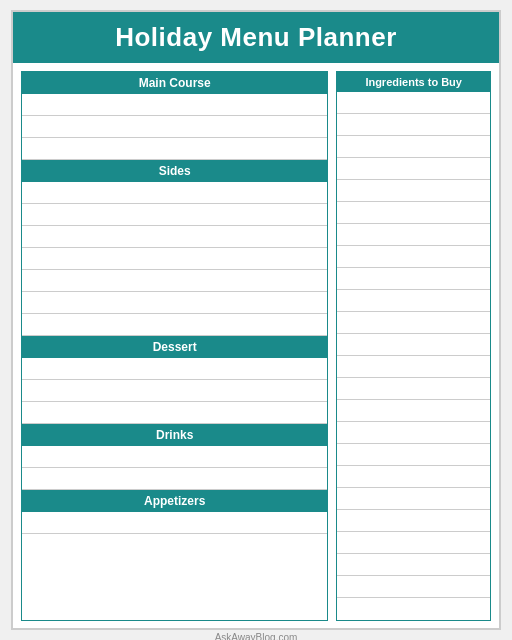  I want to click on section-header-appetizers: Appetizers, so click(174, 501).